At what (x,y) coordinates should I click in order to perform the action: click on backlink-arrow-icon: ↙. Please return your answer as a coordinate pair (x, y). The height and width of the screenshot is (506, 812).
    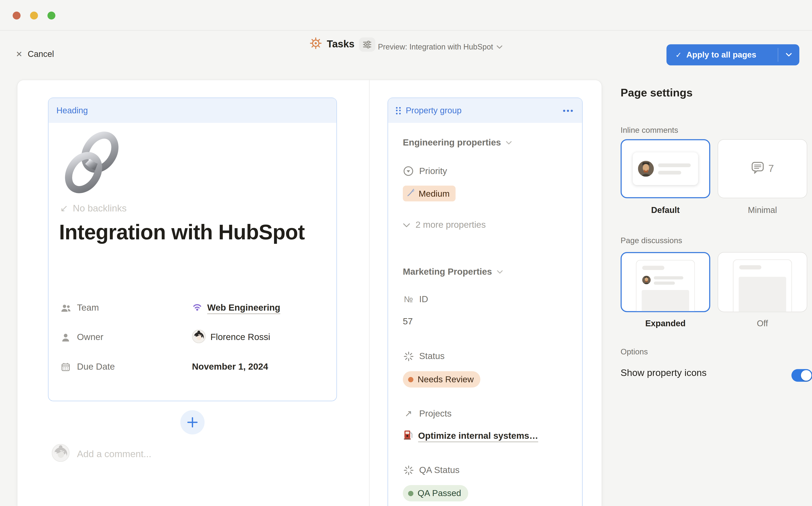
    Looking at the image, I should click on (64, 208).